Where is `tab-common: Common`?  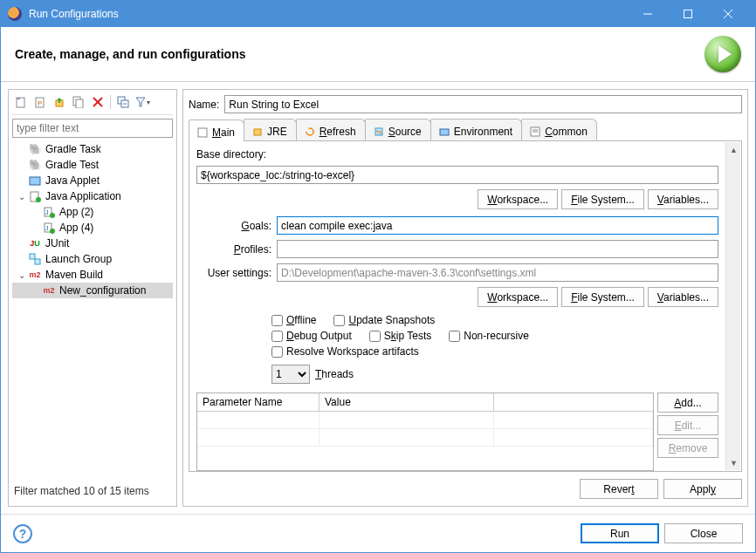 tab-common: Common is located at coordinates (559, 129).